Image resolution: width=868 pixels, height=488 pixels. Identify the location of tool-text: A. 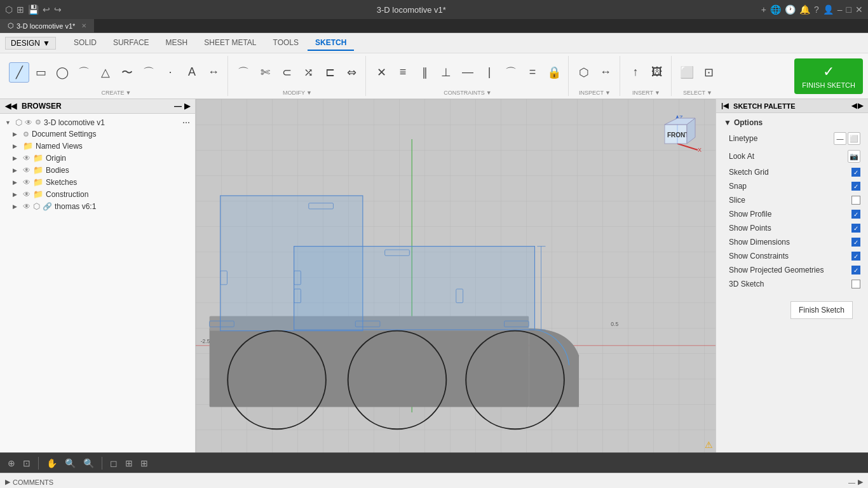
(192, 72).